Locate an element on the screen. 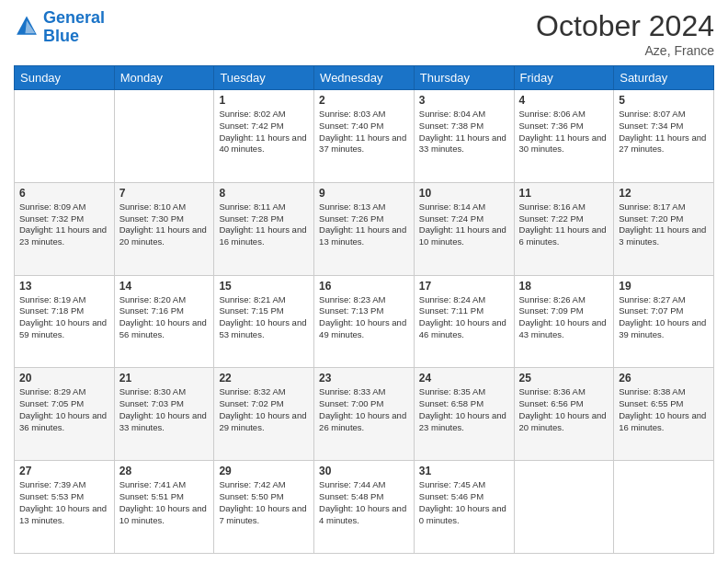 The image size is (728, 563). calendar-header-friday: Friday is located at coordinates (564, 78).